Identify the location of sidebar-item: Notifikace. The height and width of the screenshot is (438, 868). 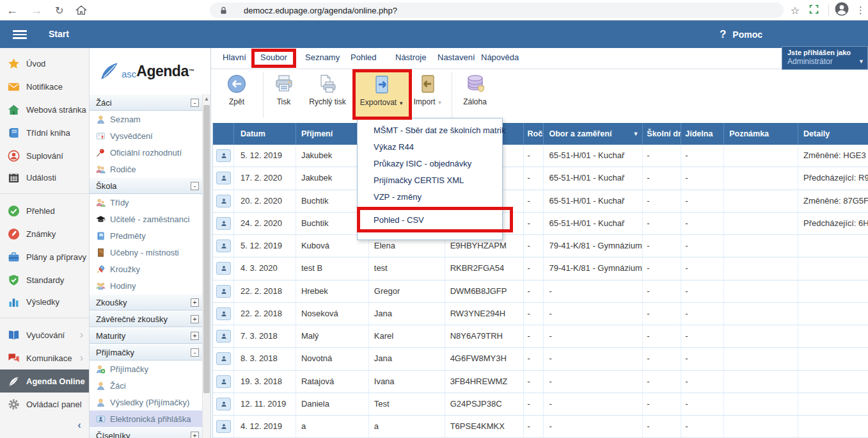
(45, 86).